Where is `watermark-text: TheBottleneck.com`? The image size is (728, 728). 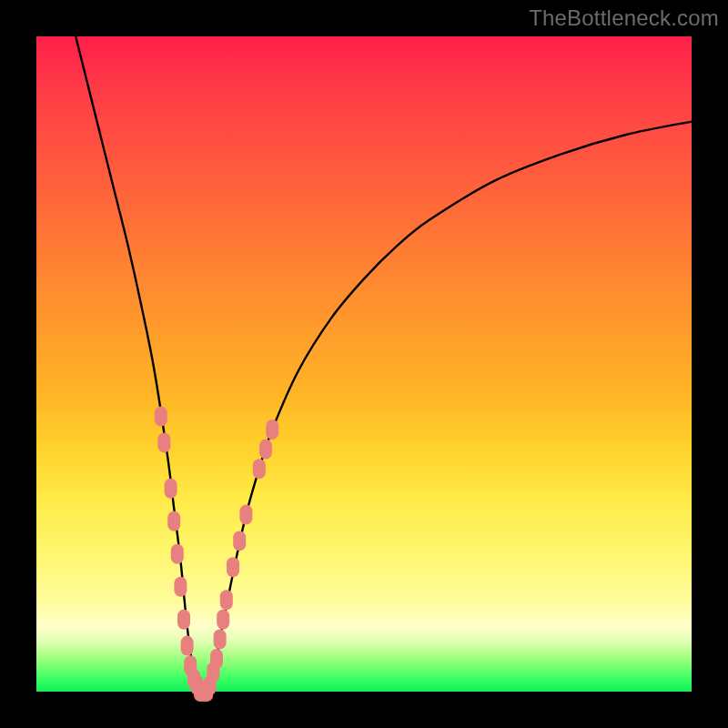
watermark-text: TheBottleneck.com is located at coordinates (624, 18).